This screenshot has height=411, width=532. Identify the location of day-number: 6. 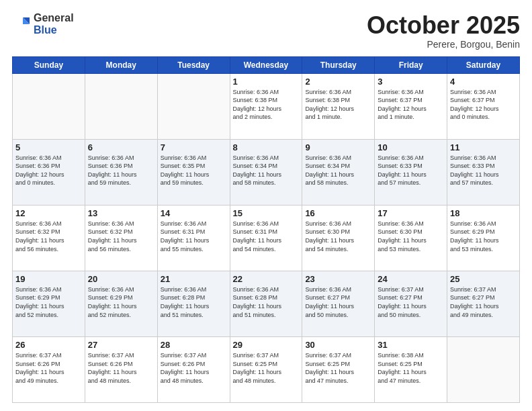
(121, 148).